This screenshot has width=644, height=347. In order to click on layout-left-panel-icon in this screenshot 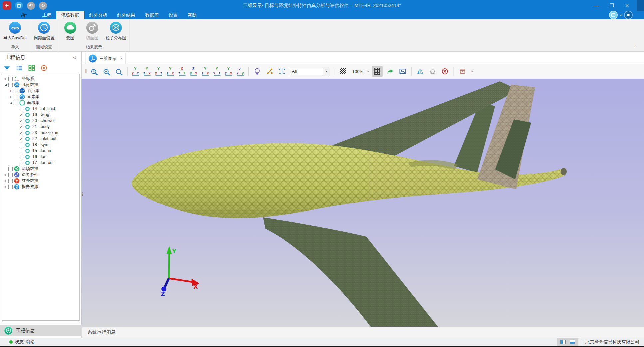, I will do `click(563, 342)`.